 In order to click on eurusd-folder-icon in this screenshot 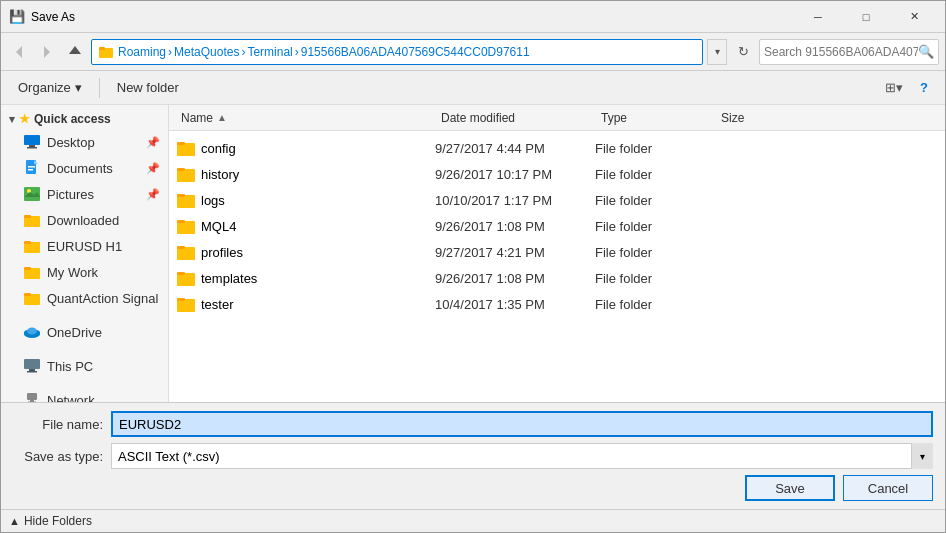, I will do `click(32, 246)`.